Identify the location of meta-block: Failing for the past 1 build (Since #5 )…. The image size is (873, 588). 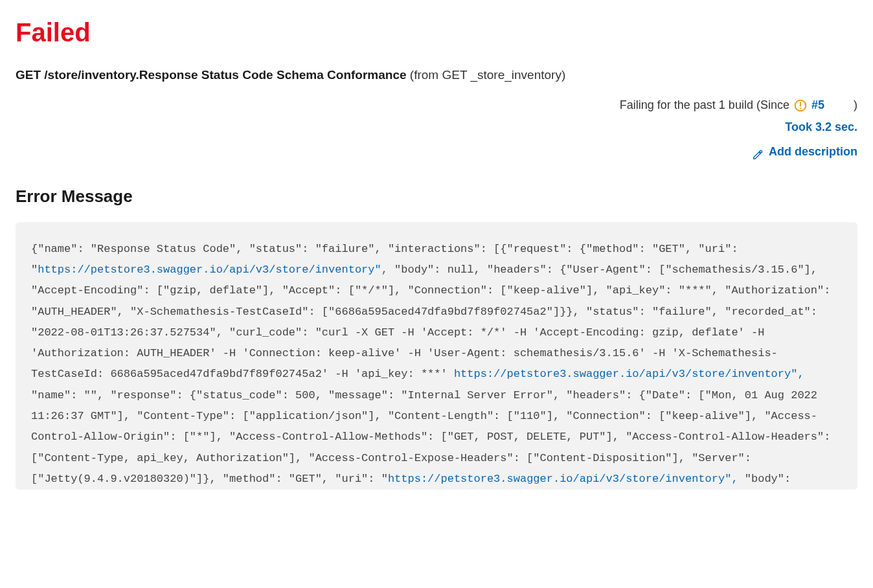
(436, 131).